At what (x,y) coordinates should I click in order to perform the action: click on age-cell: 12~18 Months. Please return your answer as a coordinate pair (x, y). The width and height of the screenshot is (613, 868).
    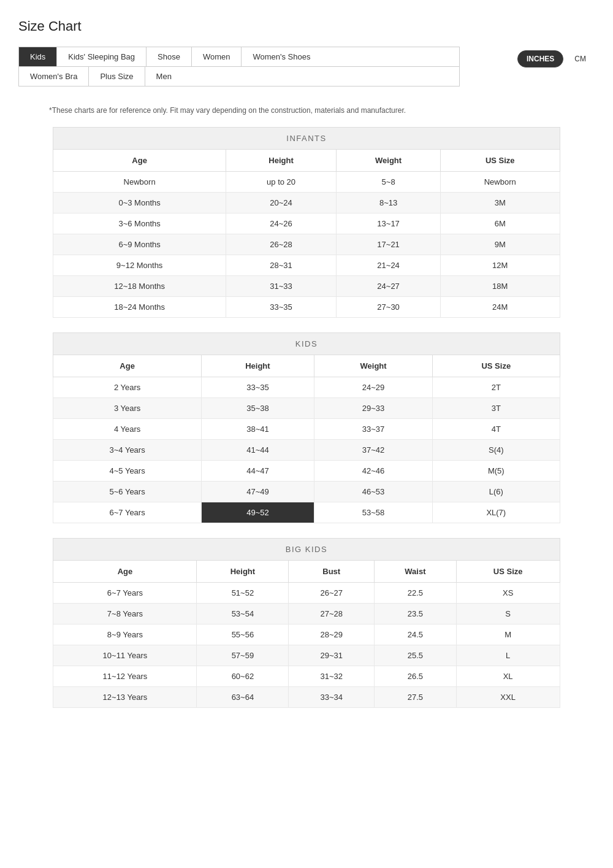
    Looking at the image, I should click on (140, 286).